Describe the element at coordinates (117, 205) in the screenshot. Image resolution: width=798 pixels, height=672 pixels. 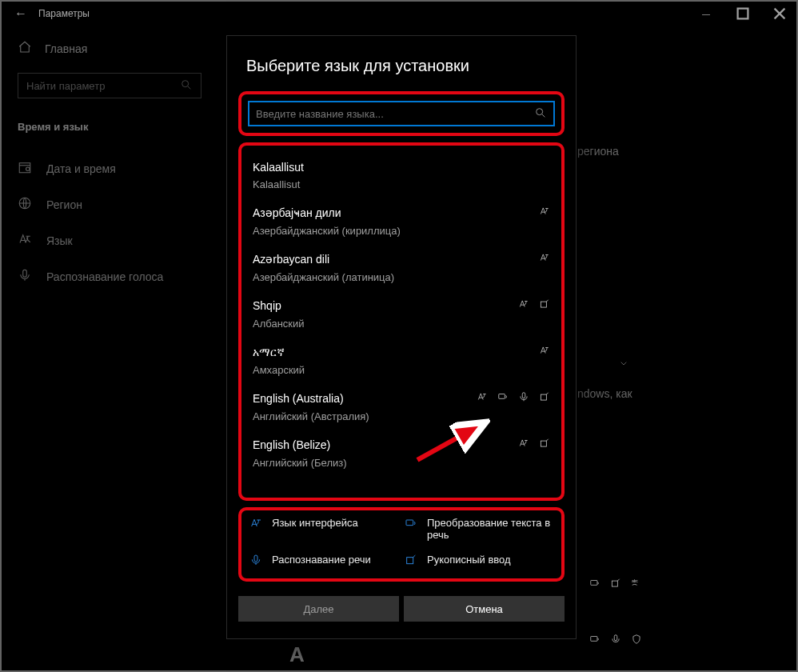
I see `sidebar-item-region: Регион` at that location.